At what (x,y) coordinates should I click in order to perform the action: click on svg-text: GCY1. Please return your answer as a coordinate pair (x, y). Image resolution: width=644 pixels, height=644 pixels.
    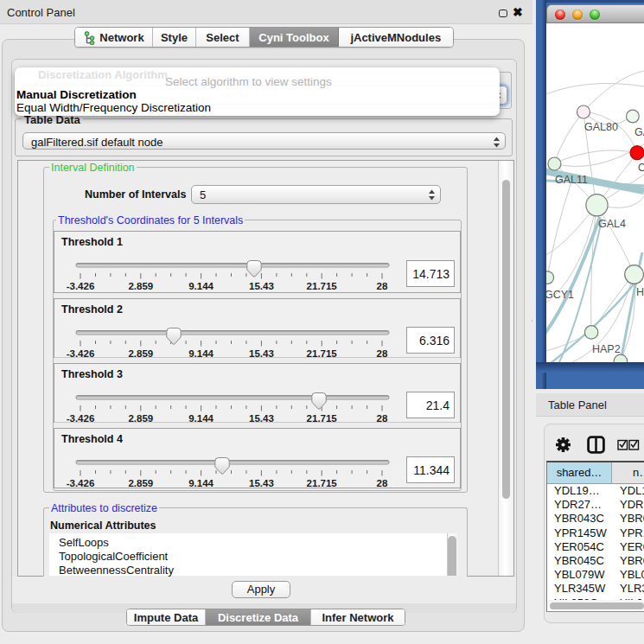
    Looking at the image, I should click on (560, 295).